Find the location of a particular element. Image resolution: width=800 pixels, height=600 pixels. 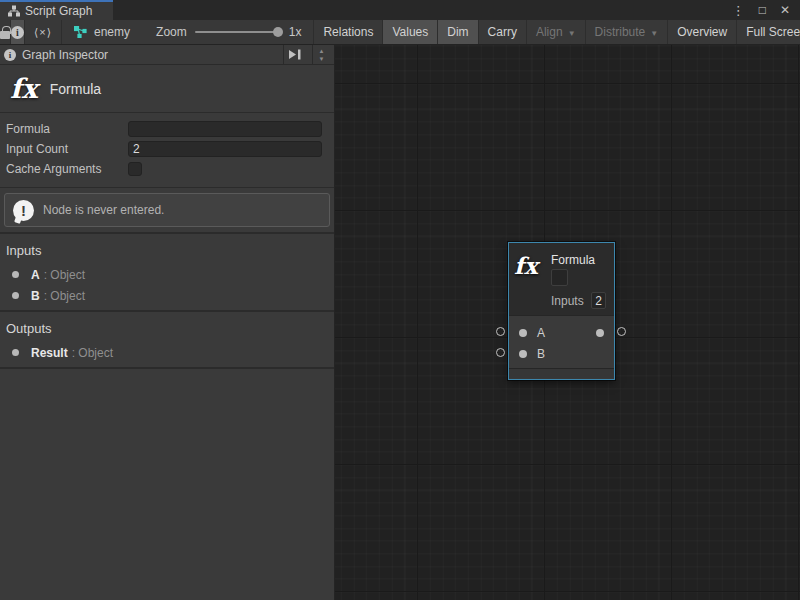

node-title: Formula is located at coordinates (573, 260).